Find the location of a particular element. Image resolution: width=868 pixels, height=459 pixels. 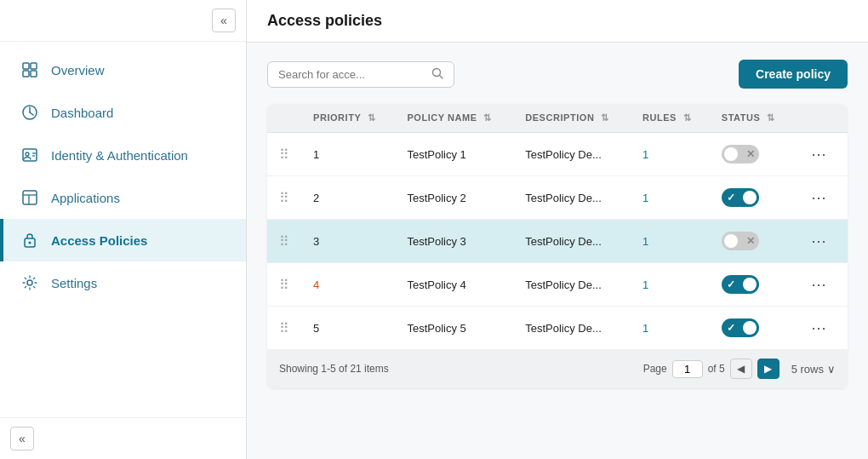

toggle-wrap: ✕ is located at coordinates (752, 154).